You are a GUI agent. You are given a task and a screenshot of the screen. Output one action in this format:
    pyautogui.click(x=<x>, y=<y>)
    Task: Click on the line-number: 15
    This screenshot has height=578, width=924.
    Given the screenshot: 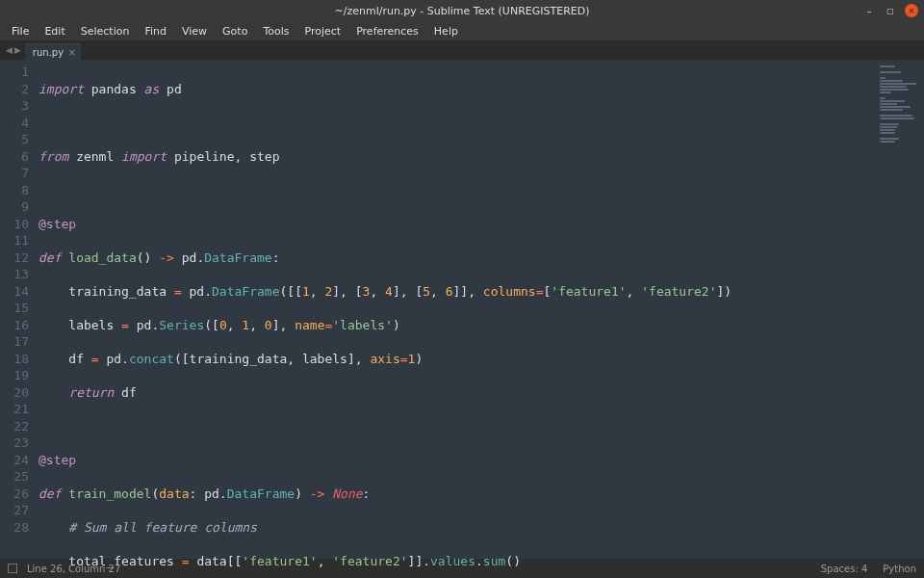 What is the action you would take?
    pyautogui.click(x=14, y=308)
    